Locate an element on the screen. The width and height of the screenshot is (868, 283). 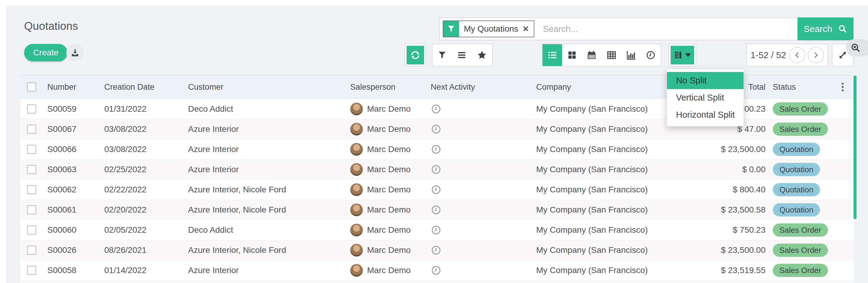
table-row: S00060 02/05/2022 Deco Addict Marc Demo … is located at coordinates (437, 230).